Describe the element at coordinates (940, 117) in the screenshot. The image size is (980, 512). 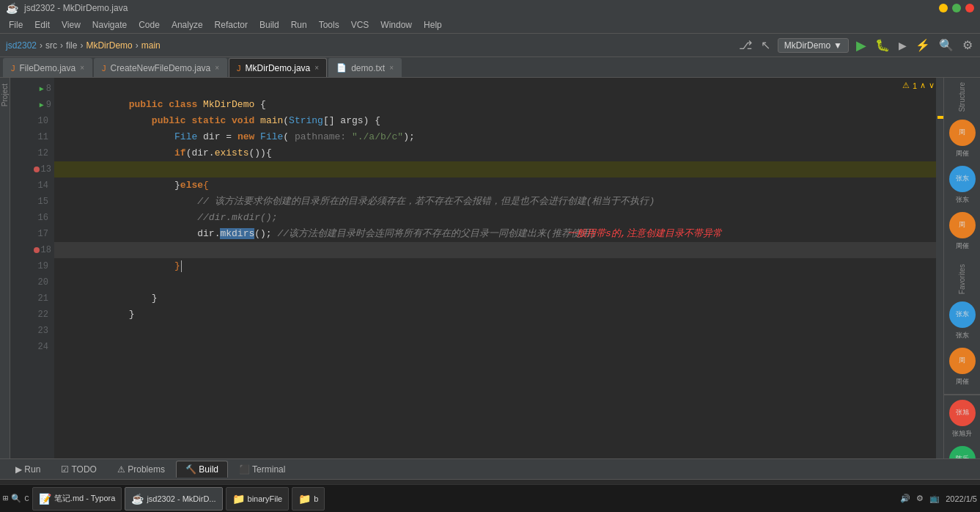
I see `ruler-warning-marker` at that location.